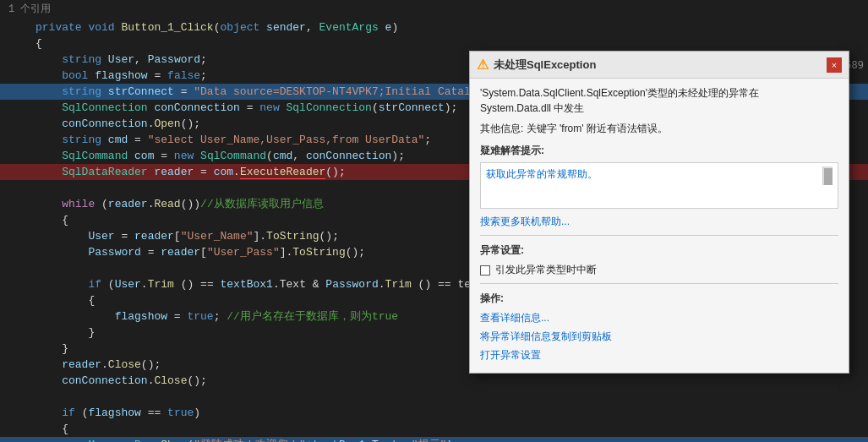 This screenshot has width=868, height=442. Describe the element at coordinates (659, 101) in the screenshot. I see `exception-message: 'System.Data.SqlClient.SqlException'类型的未…` at that location.